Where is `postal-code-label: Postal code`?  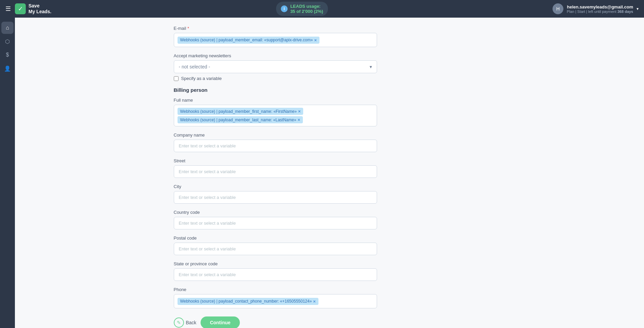 postal-code-label: Postal code is located at coordinates (275, 238).